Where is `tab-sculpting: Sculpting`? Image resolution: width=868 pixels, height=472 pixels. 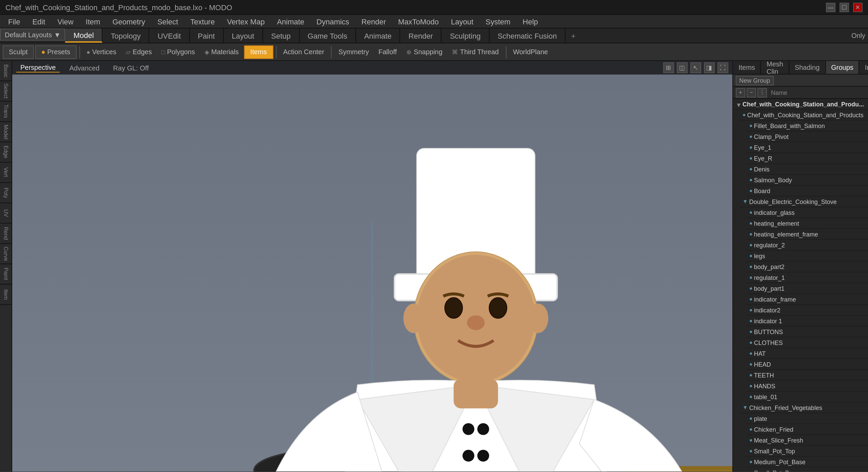
tab-sculpting: Sculpting is located at coordinates (465, 36).